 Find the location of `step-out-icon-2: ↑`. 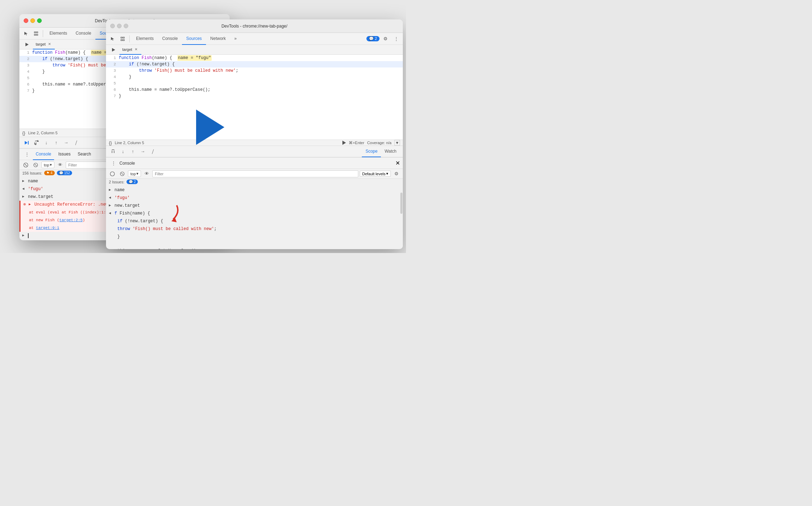

step-out-icon-2: ↑ is located at coordinates (133, 152).